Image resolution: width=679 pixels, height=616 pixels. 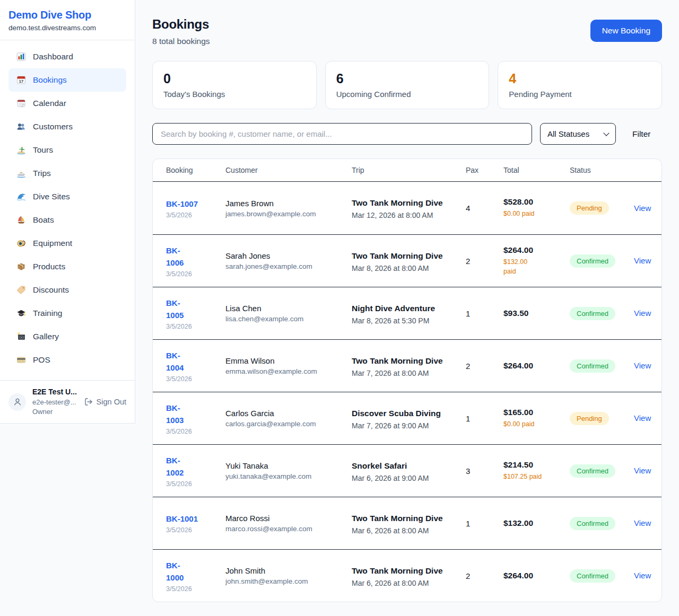 What do you see at coordinates (182, 204) in the screenshot?
I see `booking-id-link: BK-1007` at bounding box center [182, 204].